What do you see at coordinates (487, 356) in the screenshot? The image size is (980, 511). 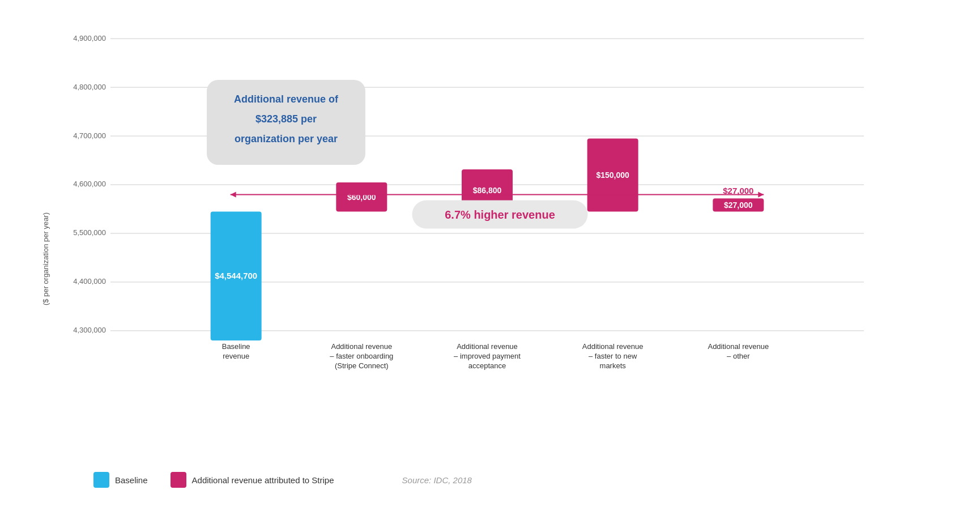 I see `svg-text: – improved payment` at bounding box center [487, 356].